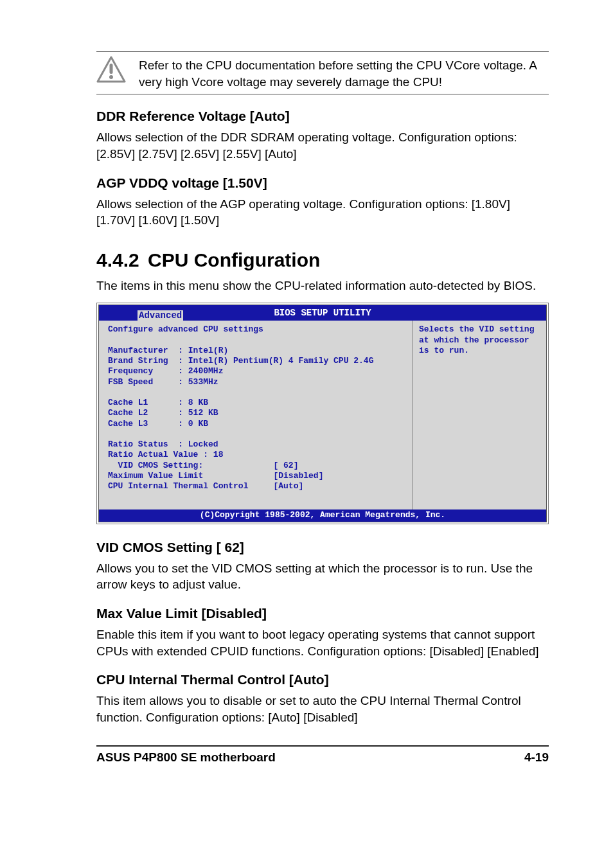  What do you see at coordinates (537, 757) in the screenshot?
I see `footer-right: 4-19` at bounding box center [537, 757].